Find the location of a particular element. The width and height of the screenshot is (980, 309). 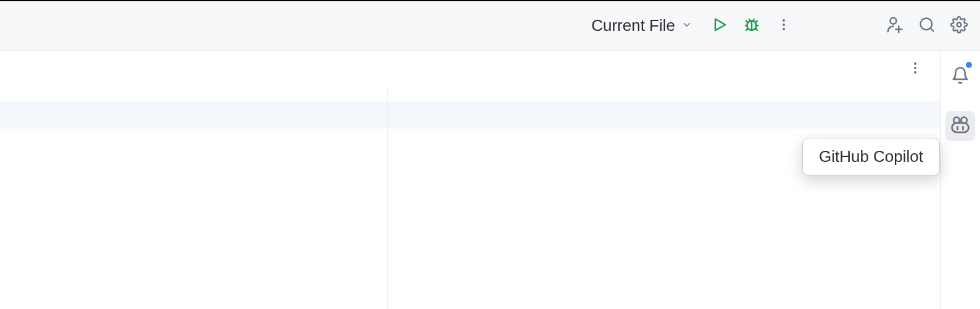

editor-split-divider is located at coordinates (388, 198).